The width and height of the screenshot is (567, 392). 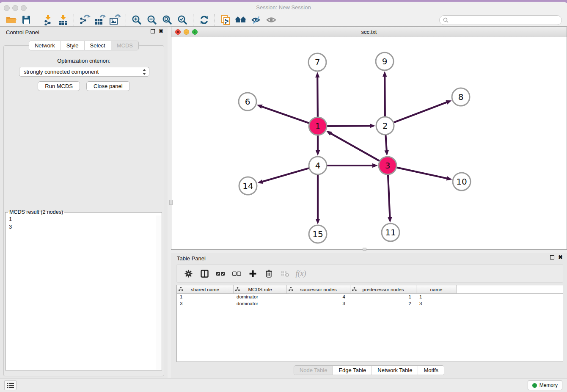 What do you see at coordinates (437, 290) in the screenshot?
I see `column-header-name: name` at bounding box center [437, 290].